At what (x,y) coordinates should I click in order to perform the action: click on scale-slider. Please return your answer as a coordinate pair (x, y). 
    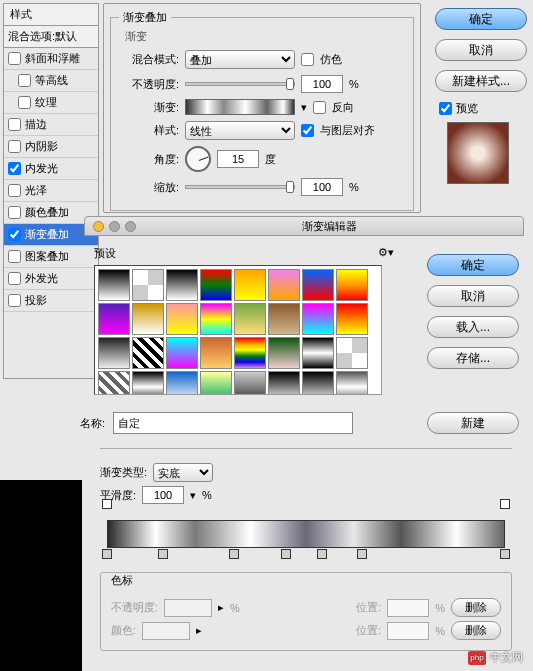
    Looking at the image, I should click on (240, 187).